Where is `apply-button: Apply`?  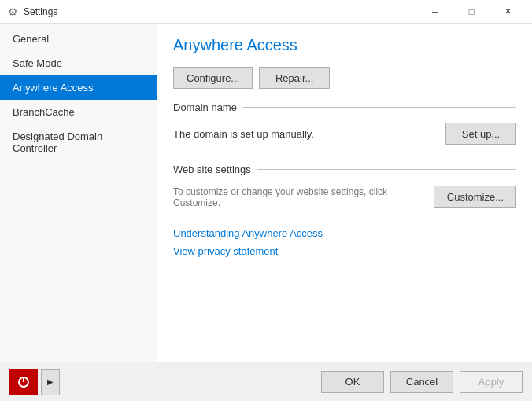 apply-button: Apply is located at coordinates (491, 382).